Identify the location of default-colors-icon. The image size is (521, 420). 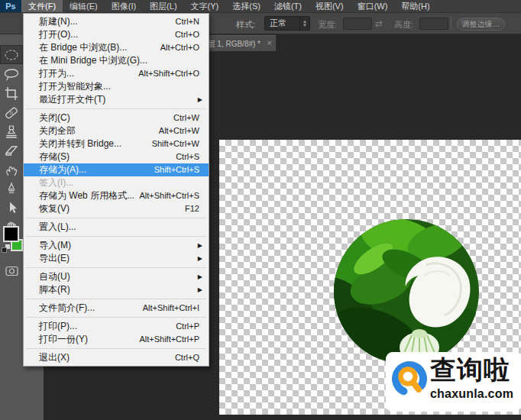
(6, 249).